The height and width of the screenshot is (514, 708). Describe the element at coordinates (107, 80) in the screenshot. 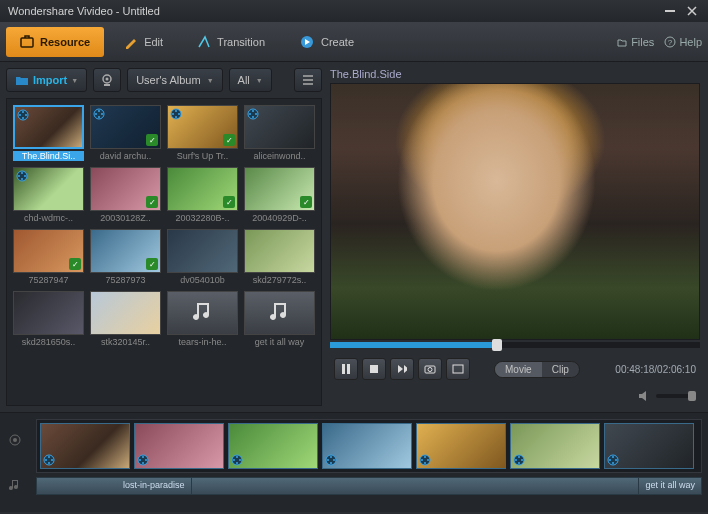

I see `webcam-icon` at that location.